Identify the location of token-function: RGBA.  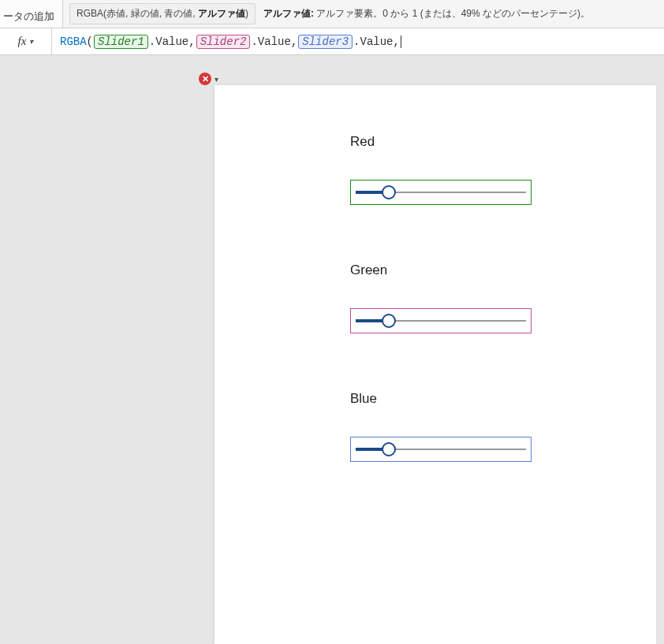
(73, 42).